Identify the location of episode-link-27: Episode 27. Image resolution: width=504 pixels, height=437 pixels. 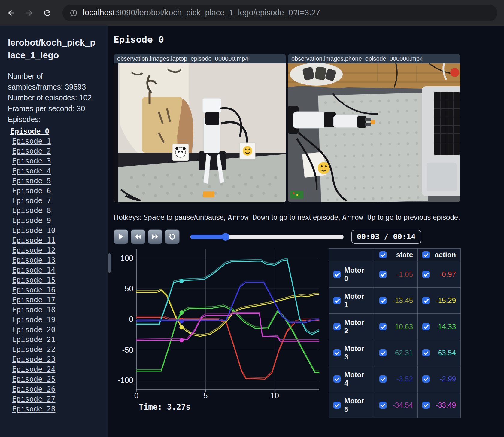
(60, 399).